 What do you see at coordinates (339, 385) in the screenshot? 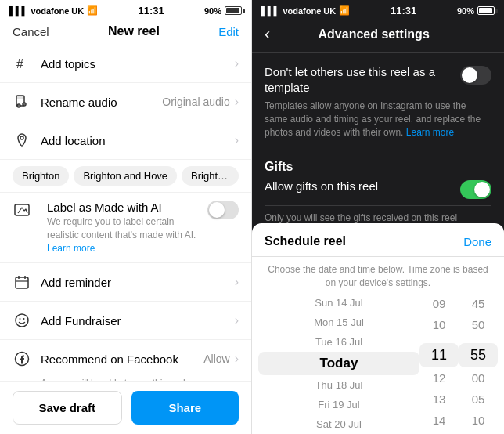
I see `picker-row-thu: Thu 18 Jul` at bounding box center [339, 385].